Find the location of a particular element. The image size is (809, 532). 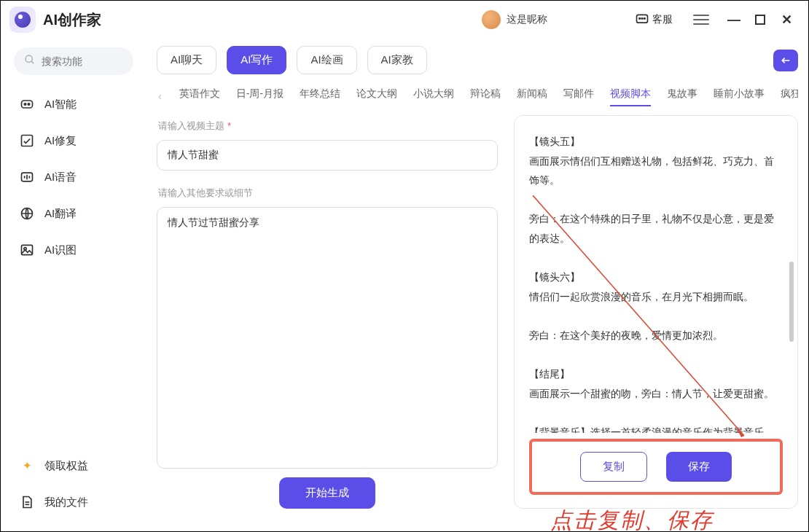

subnav-prev: ‹ is located at coordinates (160, 96).